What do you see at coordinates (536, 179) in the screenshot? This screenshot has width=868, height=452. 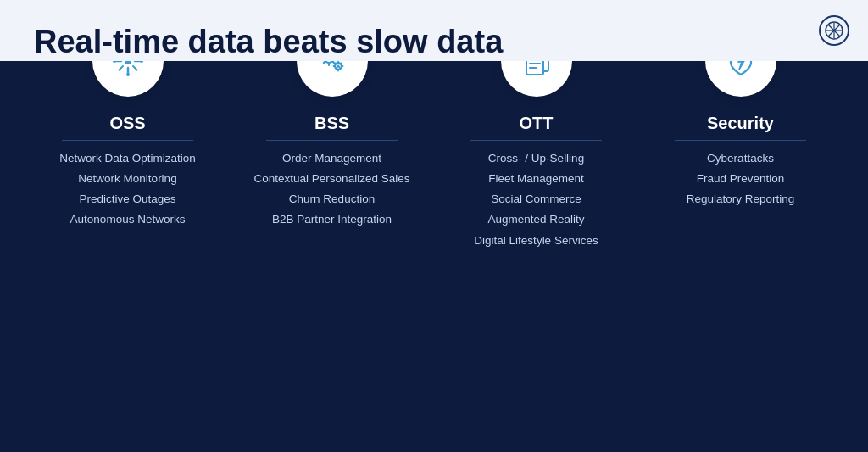 I see `list-item: Fleet Management` at bounding box center [536, 179].